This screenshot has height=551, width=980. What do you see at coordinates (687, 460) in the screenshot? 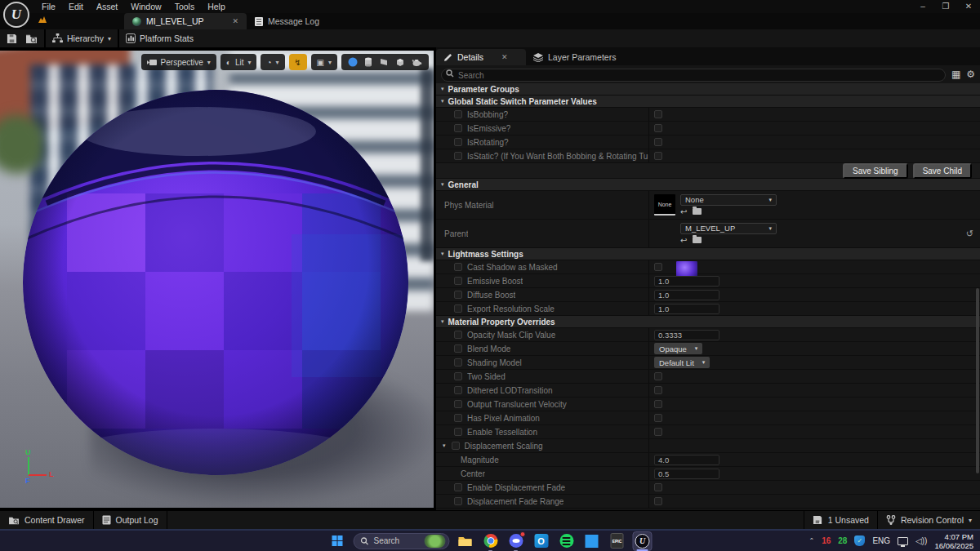
I see `number-input: 4.0` at bounding box center [687, 460].